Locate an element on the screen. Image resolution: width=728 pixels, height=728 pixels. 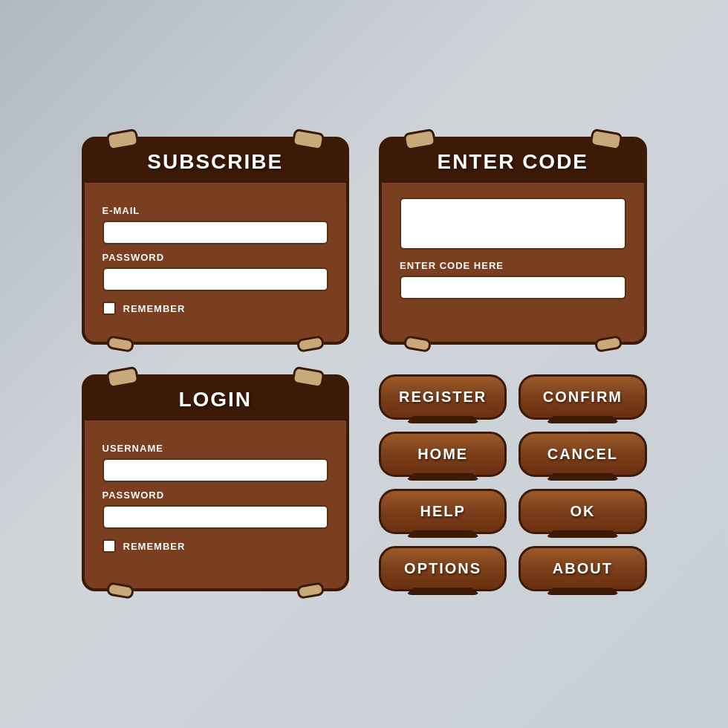
login-password-label: PASSWORD is located at coordinates (215, 495).